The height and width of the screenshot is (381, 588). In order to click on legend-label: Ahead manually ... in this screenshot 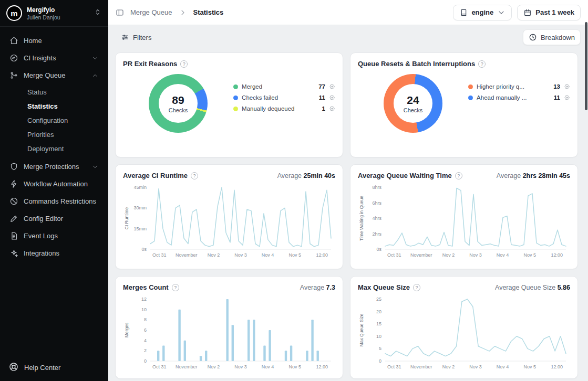, I will do `click(513, 98)`.